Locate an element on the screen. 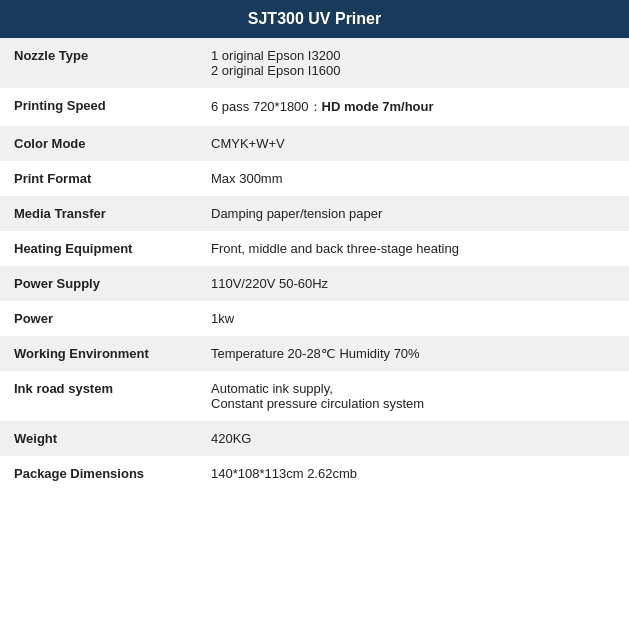 The image size is (629, 619). row-value: 110V/220V 50-60Hz is located at coordinates (413, 284).